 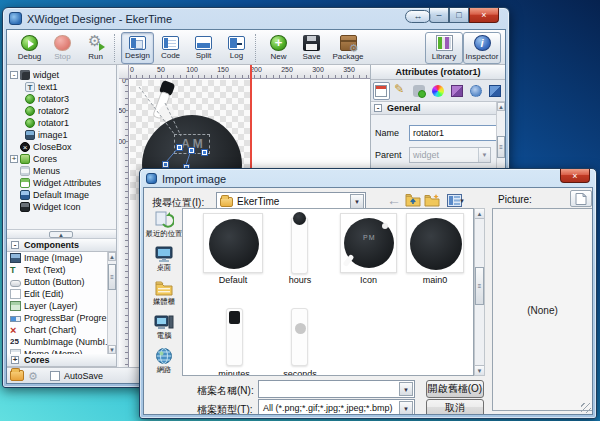 I want to click on tree-item-text1: text1, so click(x=62, y=87).